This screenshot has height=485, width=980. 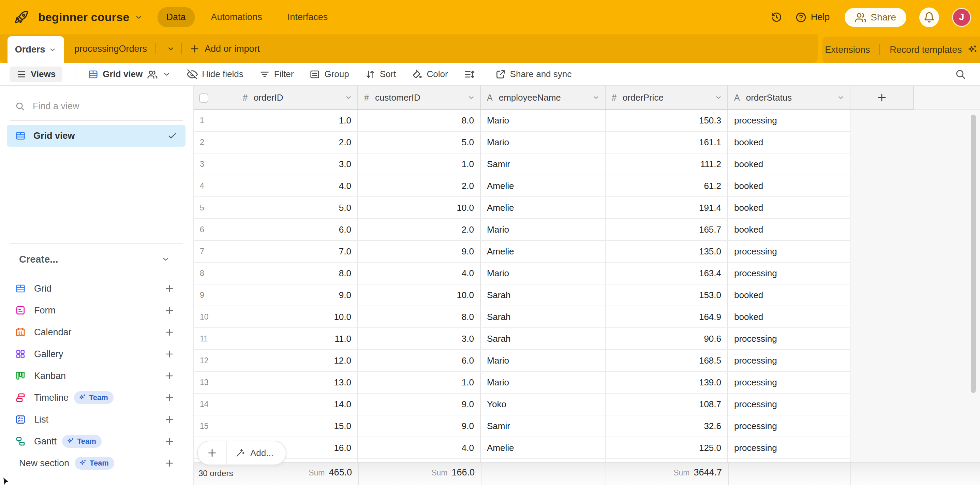 What do you see at coordinates (215, 75) in the screenshot?
I see `hide-fields-button: Hide fields` at bounding box center [215, 75].